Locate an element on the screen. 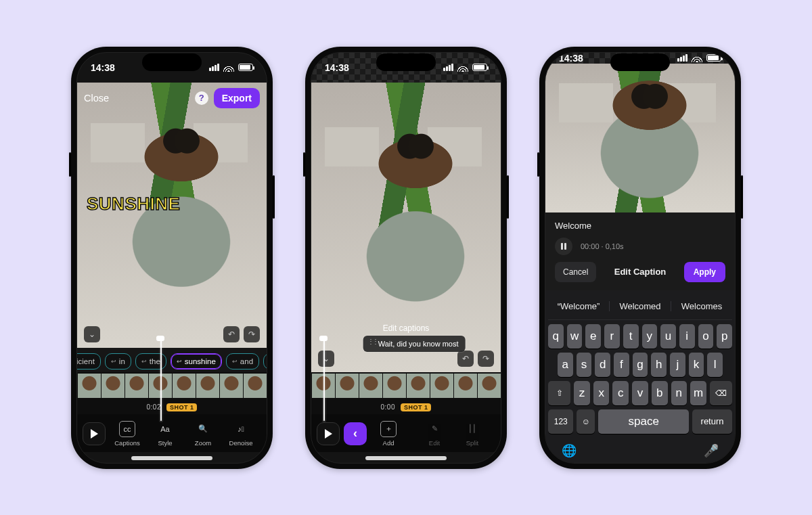 The height and width of the screenshot is (515, 812). tool-delete: 🗑 Delete is located at coordinates (494, 434).